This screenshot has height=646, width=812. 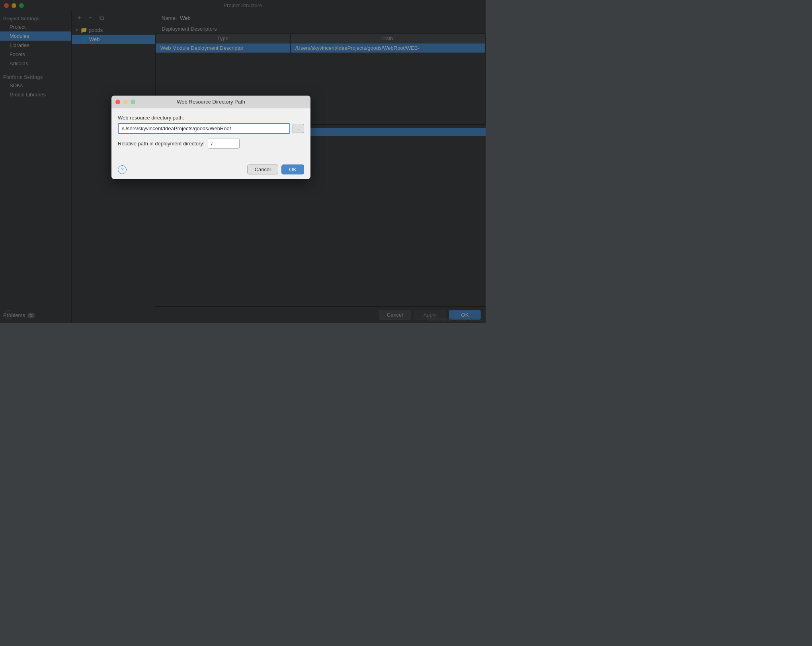 I want to click on modal-dialog: Web Resource Directory Path Web resource…, so click(x=211, y=137).